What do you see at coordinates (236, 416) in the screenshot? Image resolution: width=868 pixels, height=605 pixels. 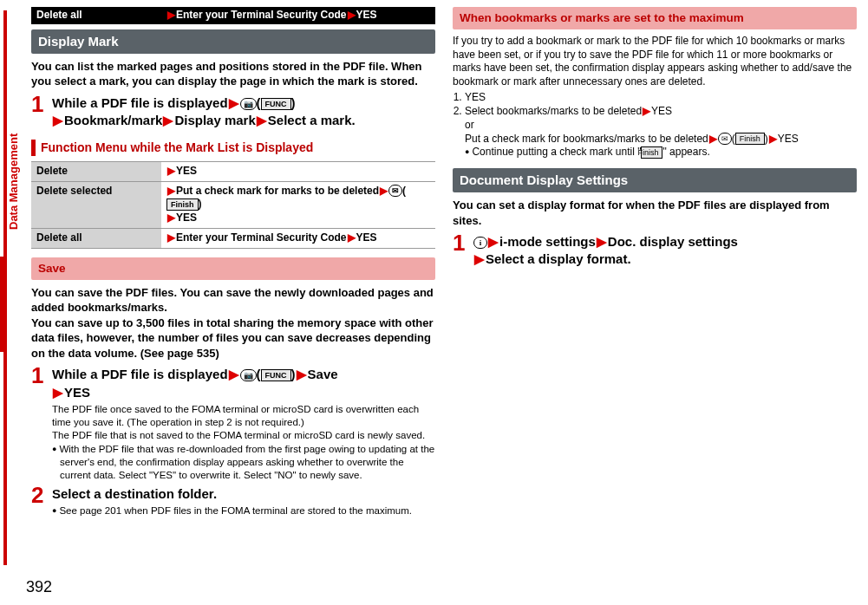 I see `desc-line: The PDF file once saved to the FOMA term…` at bounding box center [236, 416].